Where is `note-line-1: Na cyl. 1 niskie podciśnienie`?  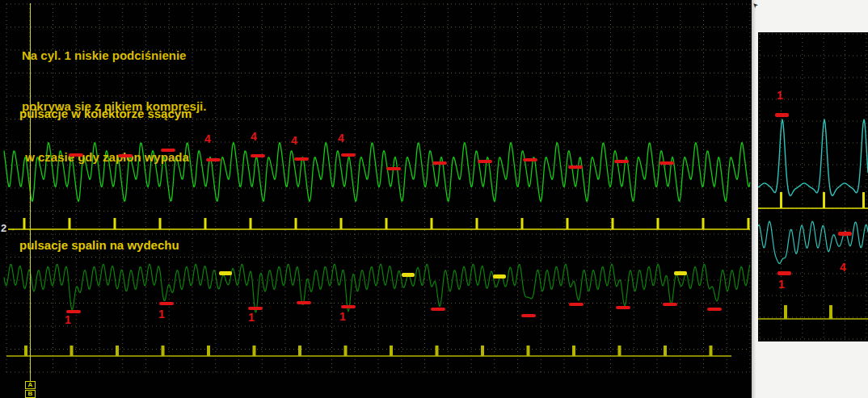 note-line-1: Na cyl. 1 niskie podciśnienie is located at coordinates (114, 55).